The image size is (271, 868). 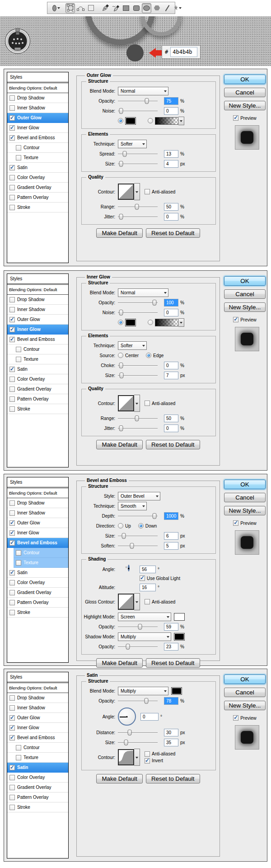 What do you see at coordinates (171, 207) in the screenshot?
I see `value-field: 50` at bounding box center [171, 207].